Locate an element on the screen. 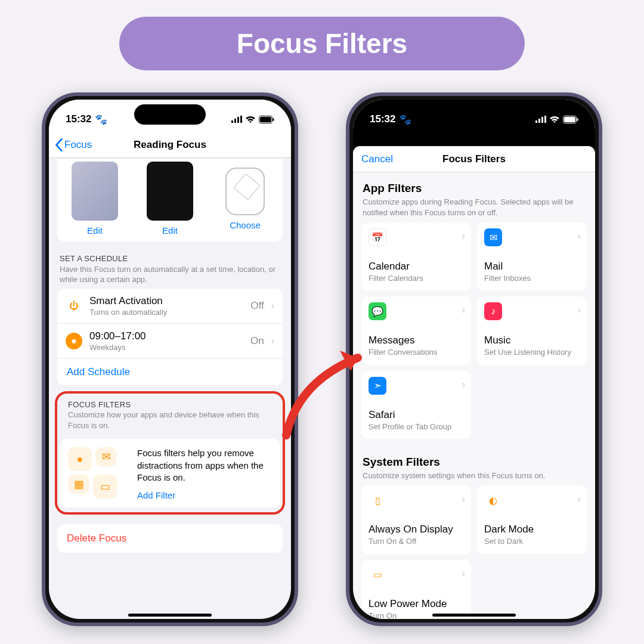  system-filters-grid: ▯ › Always On Display Turn On & Off ◐ › … is located at coordinates (474, 552).